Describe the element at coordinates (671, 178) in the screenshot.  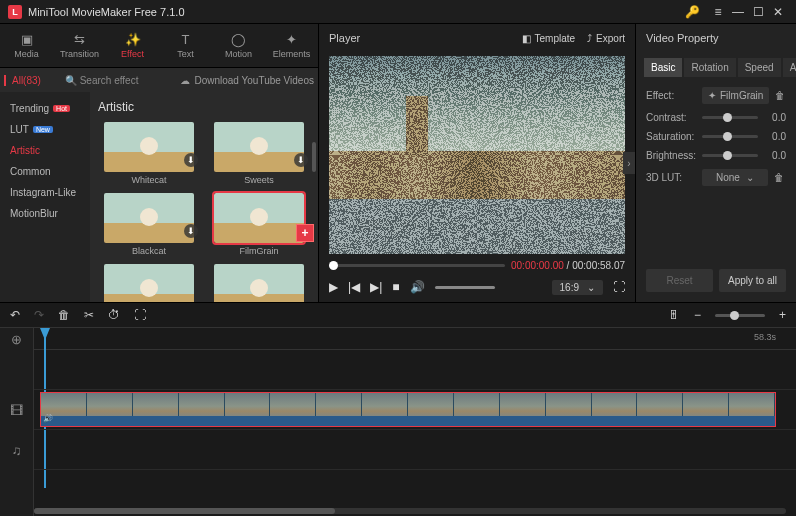
I see `lut-label: 3D LUT:` at that location.